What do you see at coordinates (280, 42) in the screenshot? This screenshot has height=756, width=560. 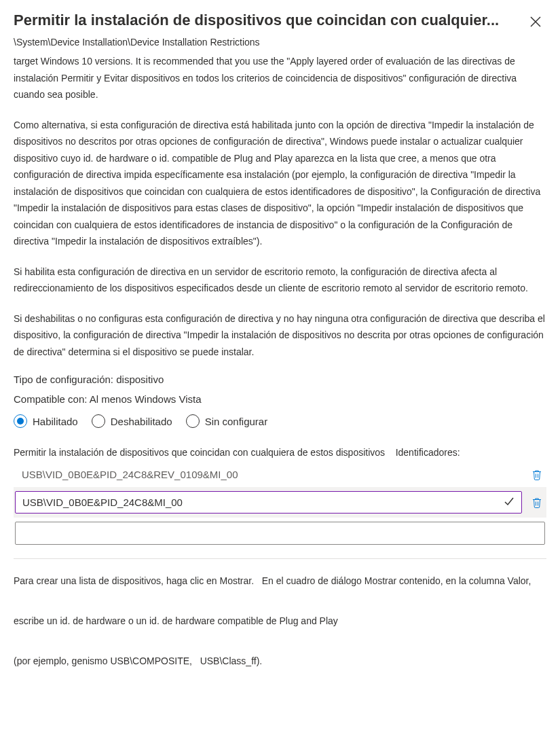 I see `breadcrumb: \System\Device Installation\Device Insta…` at bounding box center [280, 42].